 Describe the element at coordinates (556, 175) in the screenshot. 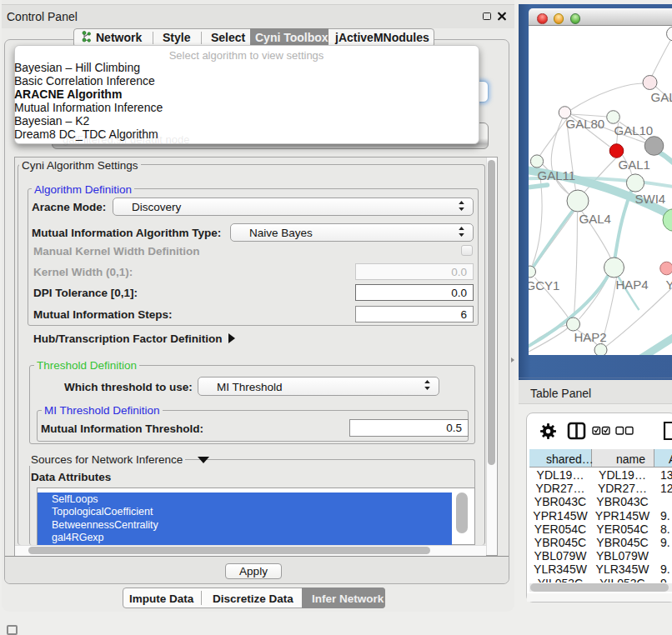

I see `svg-text: GAL11` at that location.